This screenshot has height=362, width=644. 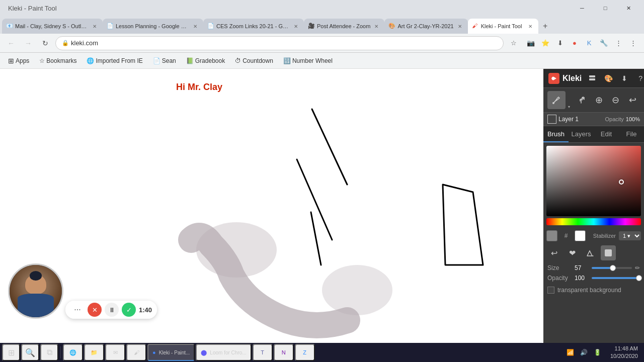 What do you see at coordinates (598, 352) in the screenshot?
I see `battery-icon: 🔋` at bounding box center [598, 352].